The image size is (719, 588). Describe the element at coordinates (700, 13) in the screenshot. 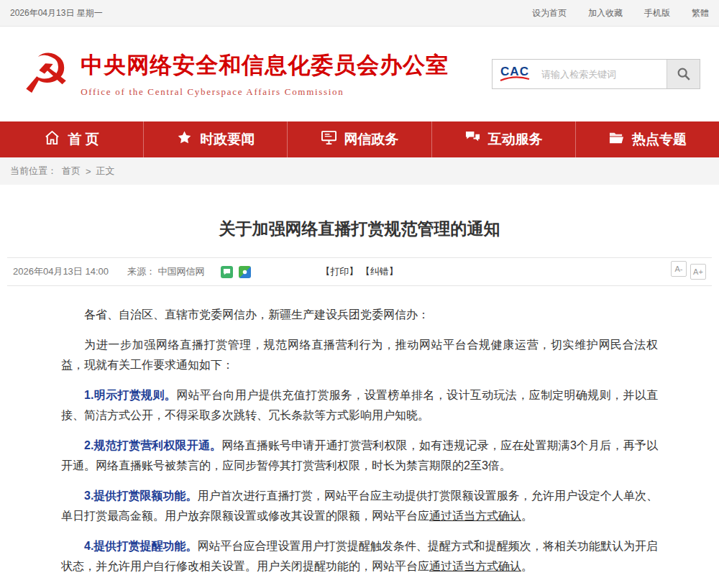

I see `traditional-chinese-link: 繁體` at that location.